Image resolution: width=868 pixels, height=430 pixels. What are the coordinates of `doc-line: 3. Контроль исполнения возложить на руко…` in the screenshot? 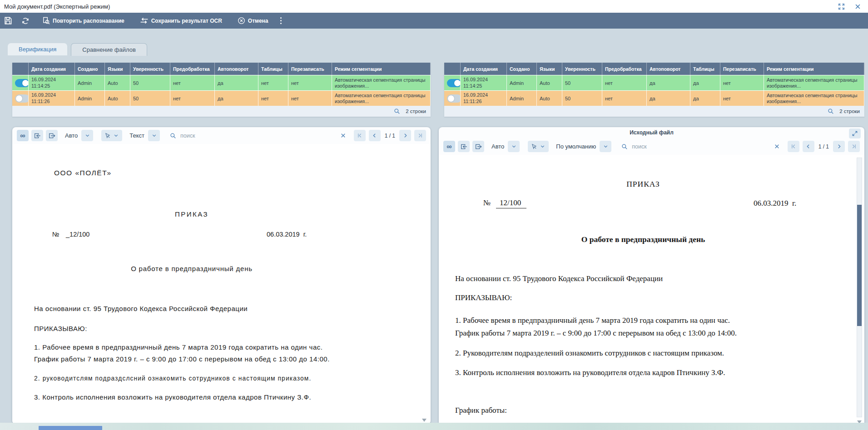 It's located at (173, 397).